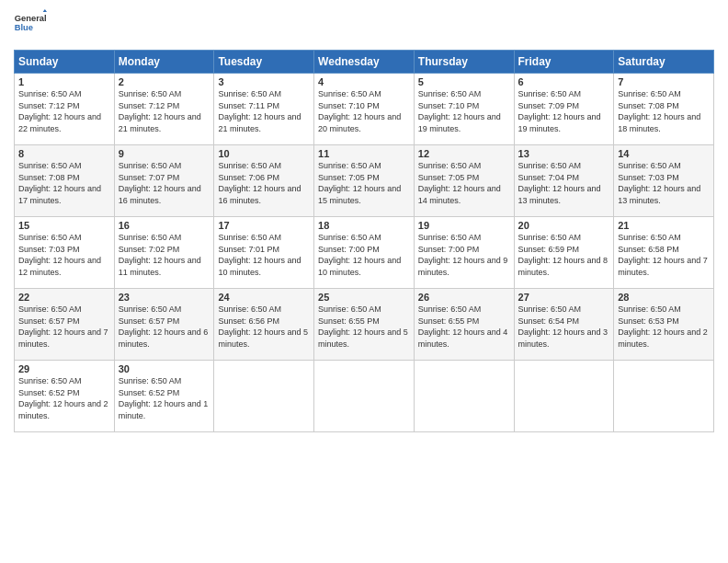 This screenshot has height=563, width=728. I want to click on calendar-cell: 20Sunrise: 6:50 AMSunset: 6:59 PMDayligh…, so click(564, 253).